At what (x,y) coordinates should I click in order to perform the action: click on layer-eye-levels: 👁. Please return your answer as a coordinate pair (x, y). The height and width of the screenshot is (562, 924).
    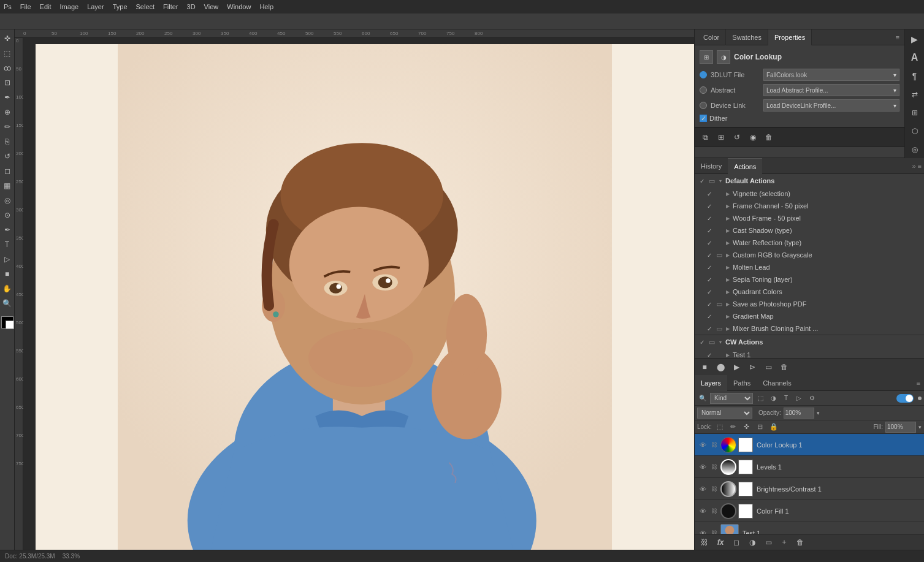
    Looking at the image, I should click on (703, 467).